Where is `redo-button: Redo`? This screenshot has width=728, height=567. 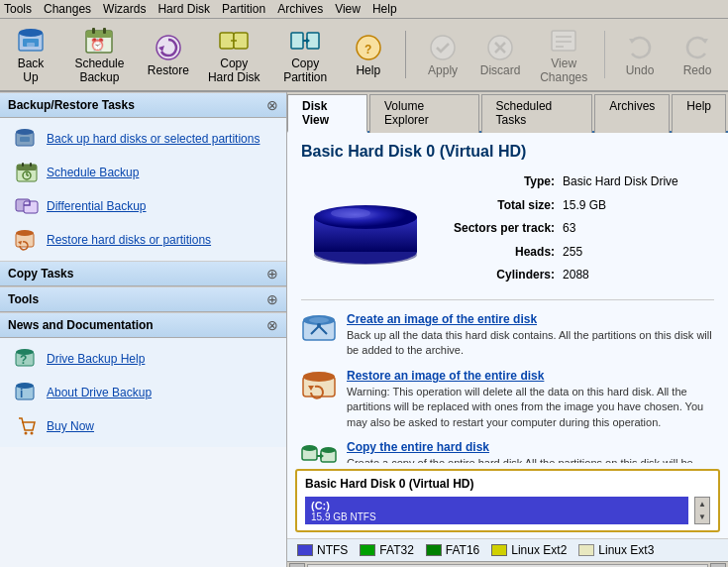
redo-button: Redo is located at coordinates (697, 55).